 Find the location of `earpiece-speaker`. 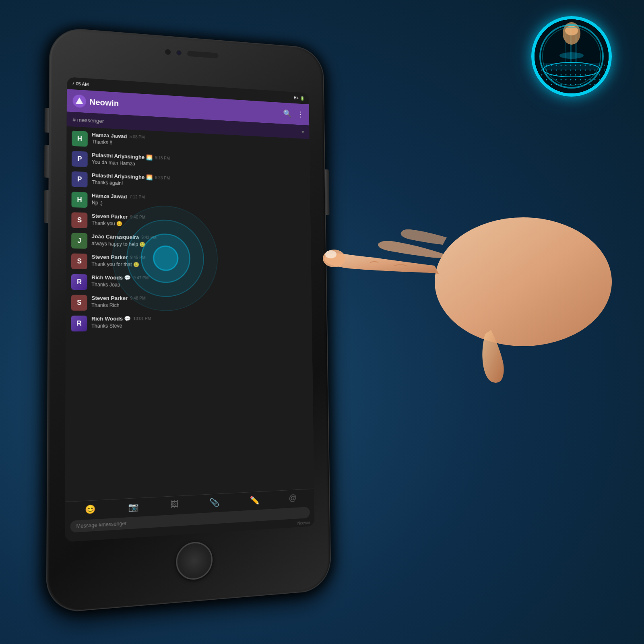

earpiece-speaker is located at coordinates (203, 55).